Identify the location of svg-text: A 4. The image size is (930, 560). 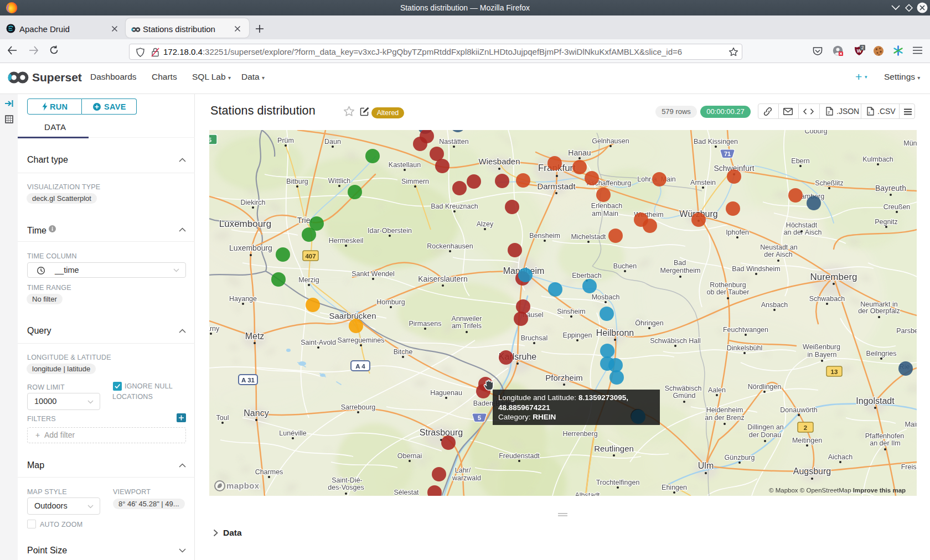
(360, 366).